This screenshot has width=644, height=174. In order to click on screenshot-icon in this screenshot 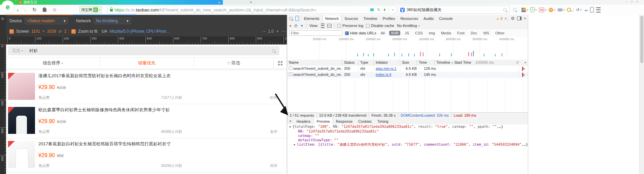, I will do `click(372, 10)`.